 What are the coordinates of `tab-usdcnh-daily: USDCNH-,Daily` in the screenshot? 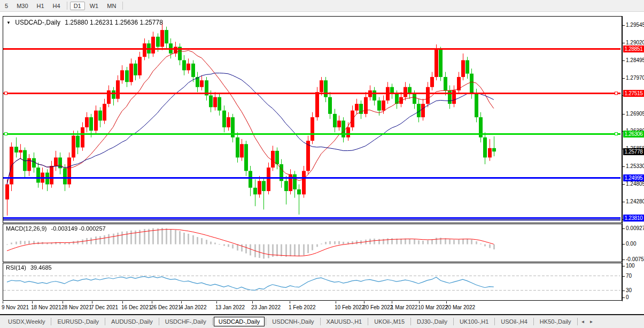 It's located at (293, 322).